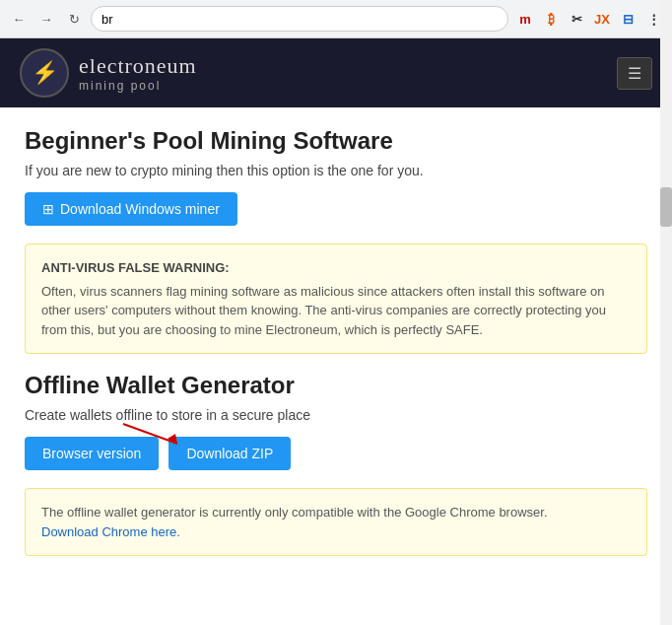  What do you see at coordinates (74, 19) in the screenshot?
I see `refresh-button: ↻` at bounding box center [74, 19].